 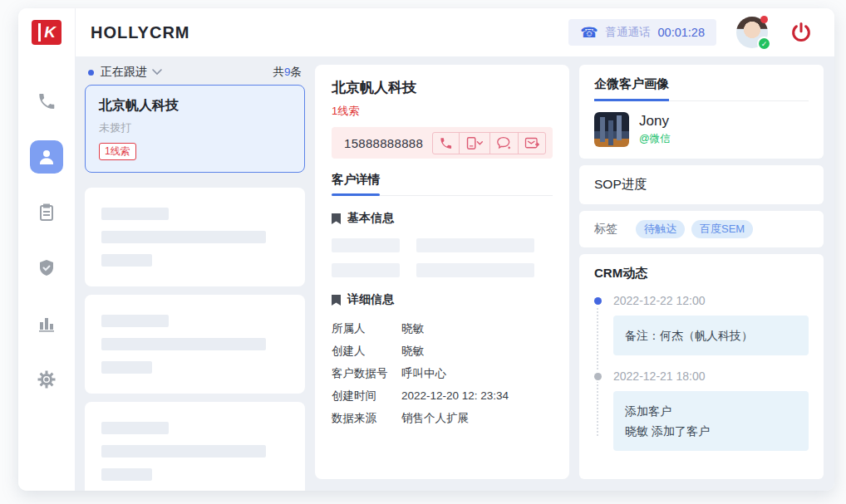 I want to click on lead-company-name: 北京帆人科技, so click(x=194, y=106).